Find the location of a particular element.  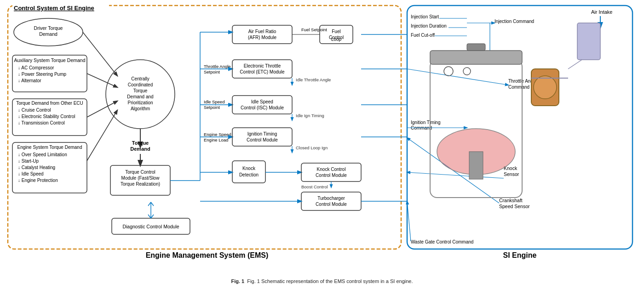

svg-text: Module (Fast/Slow is located at coordinates (141, 178).